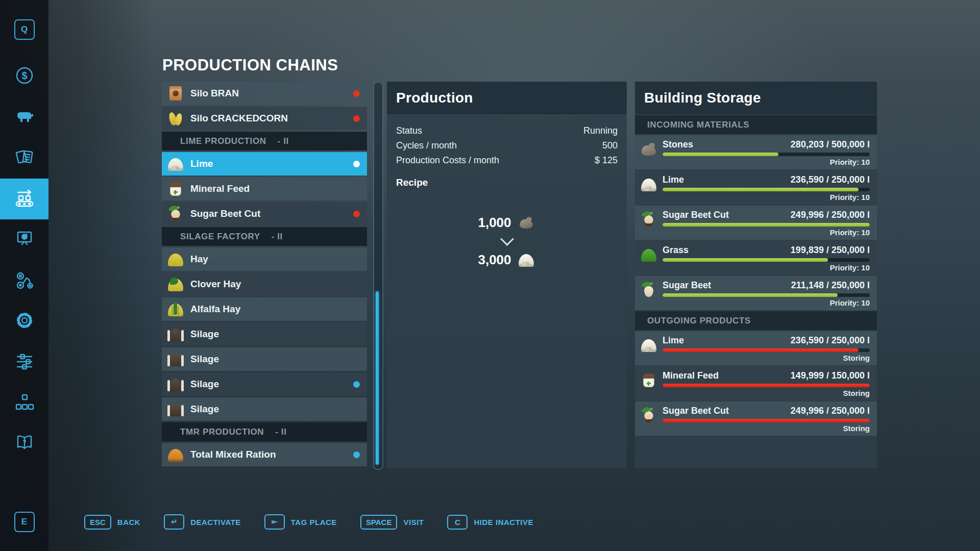  Describe the element at coordinates (264, 384) in the screenshot. I see `list-item-silage-3: Silage` at that location.